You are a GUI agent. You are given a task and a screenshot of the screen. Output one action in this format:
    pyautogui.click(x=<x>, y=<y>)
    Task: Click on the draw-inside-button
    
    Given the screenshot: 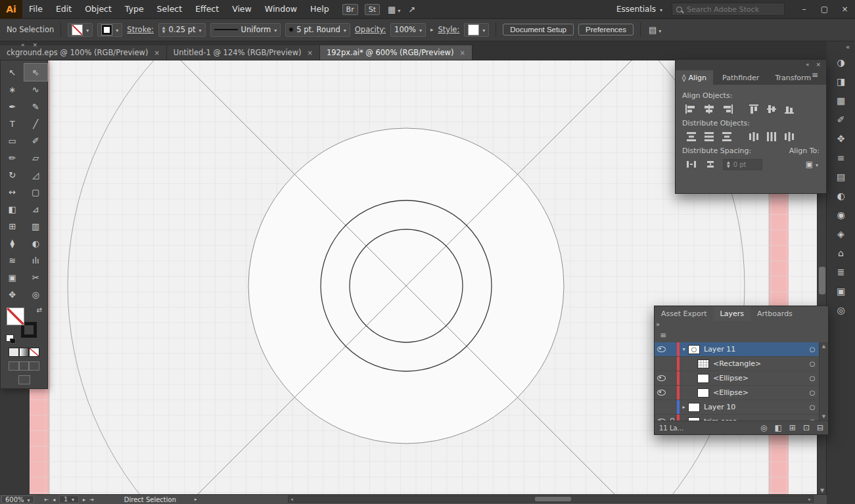 What is the action you would take?
    pyautogui.click(x=34, y=366)
    